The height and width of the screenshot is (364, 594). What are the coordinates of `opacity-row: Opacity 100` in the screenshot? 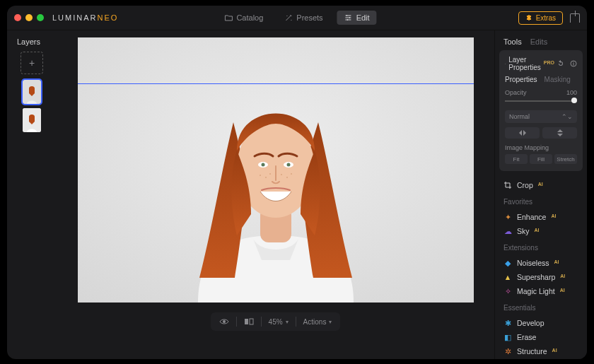 It's located at (541, 93).